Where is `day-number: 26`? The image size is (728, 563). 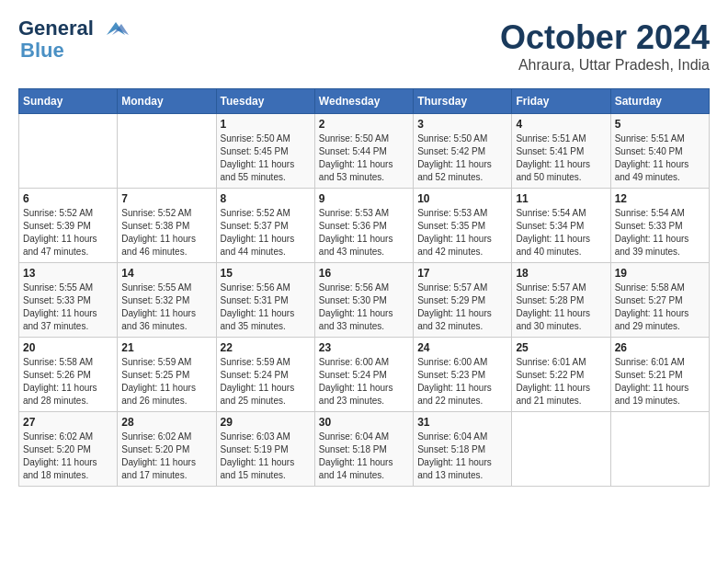 day-number: 26 is located at coordinates (660, 348).